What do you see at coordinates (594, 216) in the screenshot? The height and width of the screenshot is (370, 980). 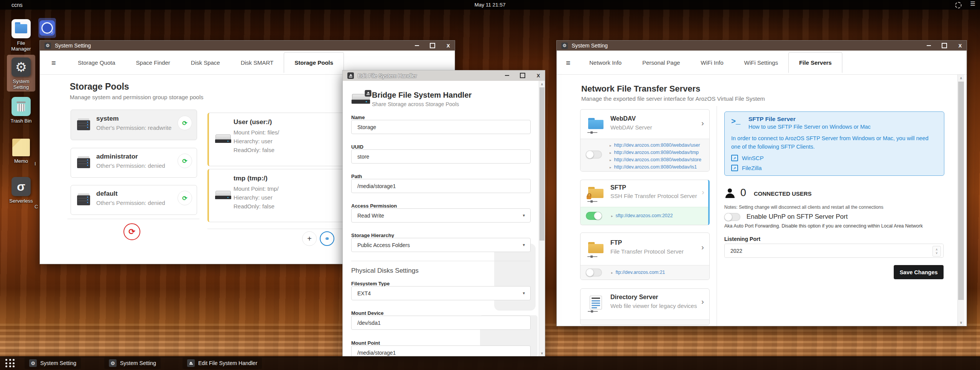 I see `sftp-toggle` at bounding box center [594, 216].